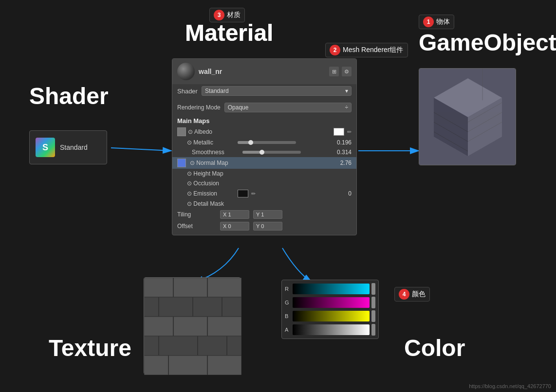  What do you see at coordinates (443, 22) in the screenshot?
I see `badge1-text: 物体` at bounding box center [443, 22].